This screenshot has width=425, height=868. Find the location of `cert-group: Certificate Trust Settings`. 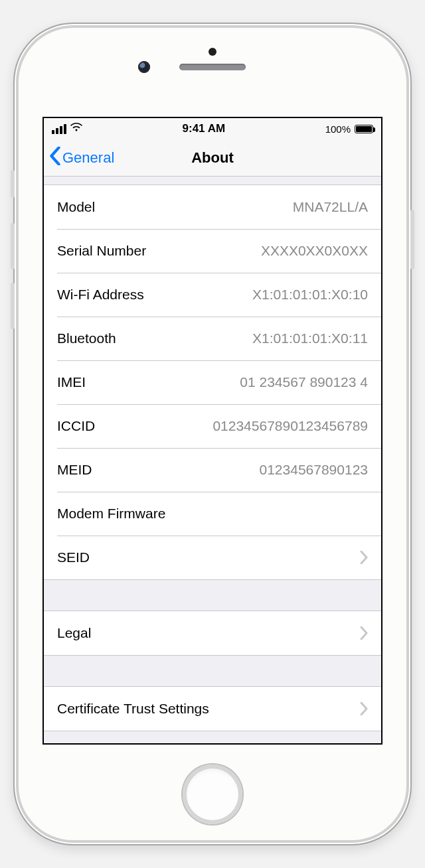

cert-group: Certificate Trust Settings is located at coordinates (212, 709).